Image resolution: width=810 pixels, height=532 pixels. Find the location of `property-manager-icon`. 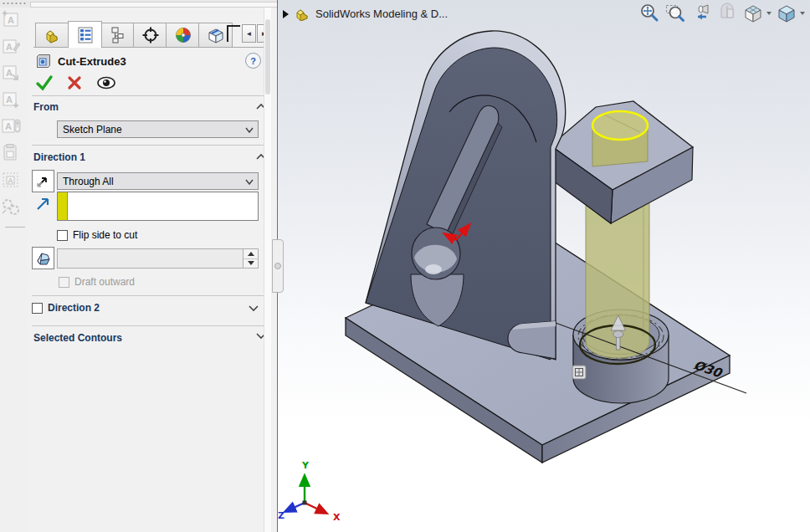

property-manager-icon is located at coordinates (85, 35).